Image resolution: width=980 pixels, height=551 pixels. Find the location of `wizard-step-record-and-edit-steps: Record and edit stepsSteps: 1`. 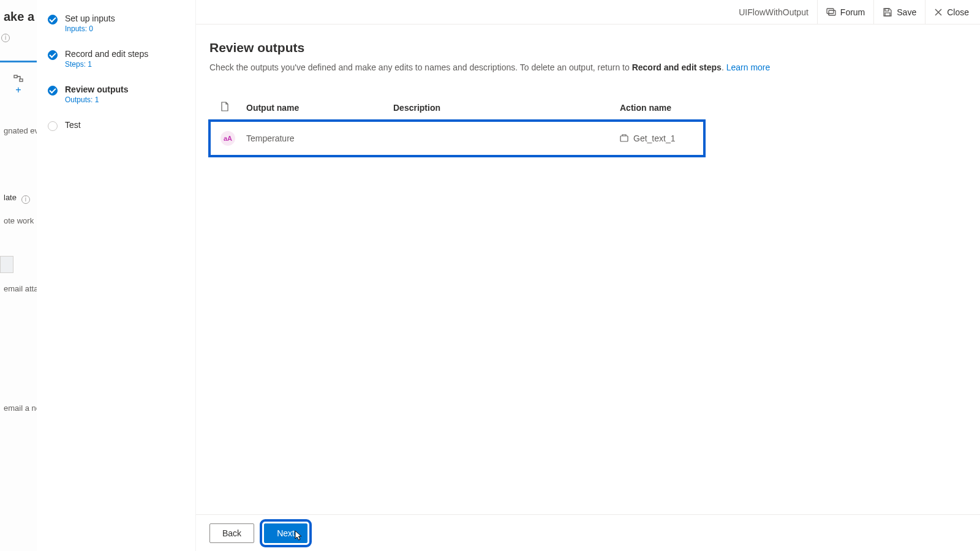

wizard-step-record-and-edit-steps: Record and edit stepsSteps: 1 is located at coordinates (116, 59).